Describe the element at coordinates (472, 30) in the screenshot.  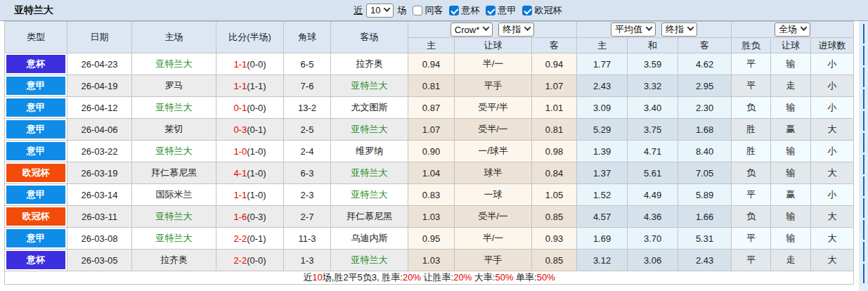
I see `odds-source-select: Crow*` at that location.